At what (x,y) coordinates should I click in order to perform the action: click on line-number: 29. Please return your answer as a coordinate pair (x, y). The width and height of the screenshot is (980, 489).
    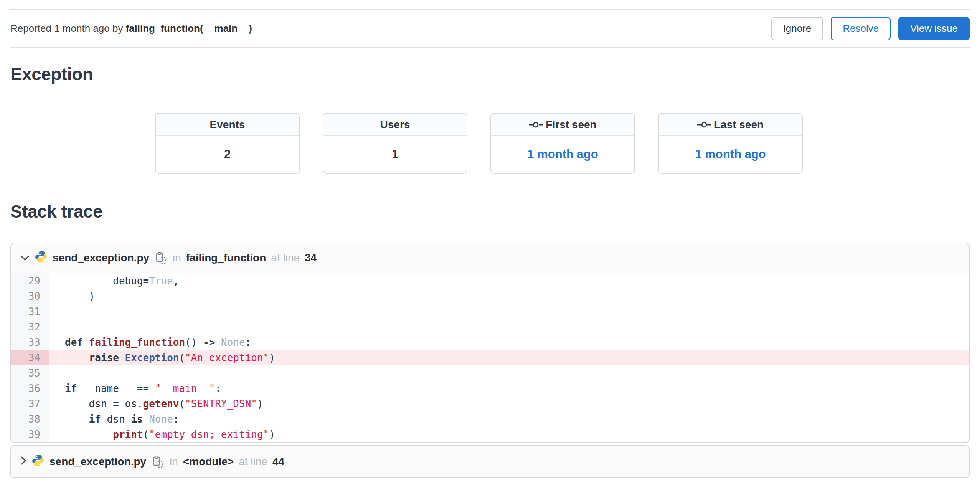
    Looking at the image, I should click on (30, 281).